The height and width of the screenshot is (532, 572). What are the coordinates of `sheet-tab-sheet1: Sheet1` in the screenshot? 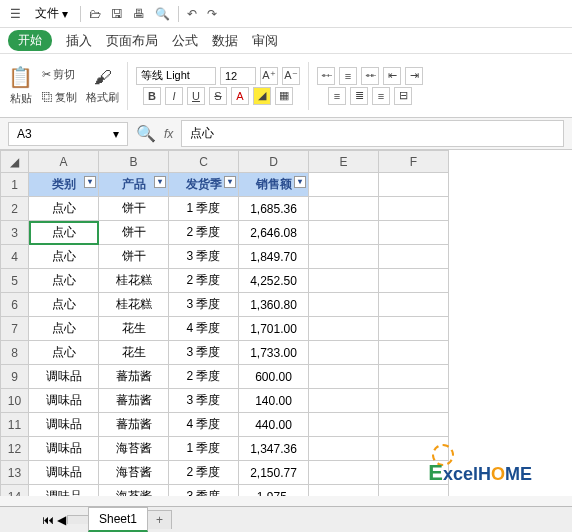 It's located at (118, 520).